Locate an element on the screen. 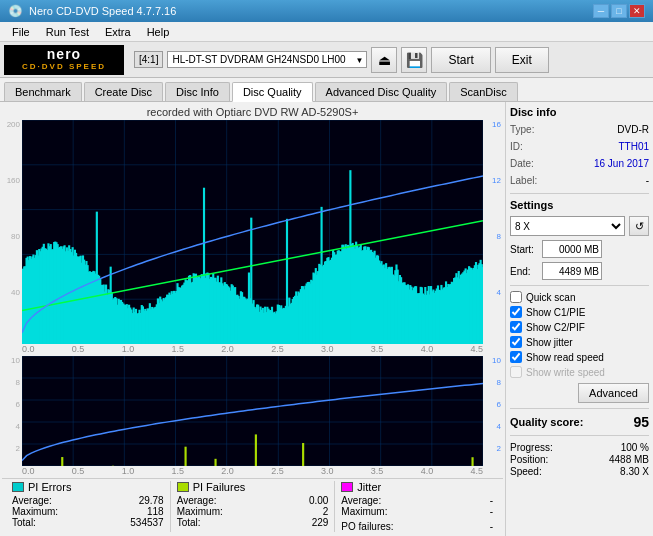 The image size is (653, 536). pi-failures-total-label: Total: is located at coordinates (189, 522).